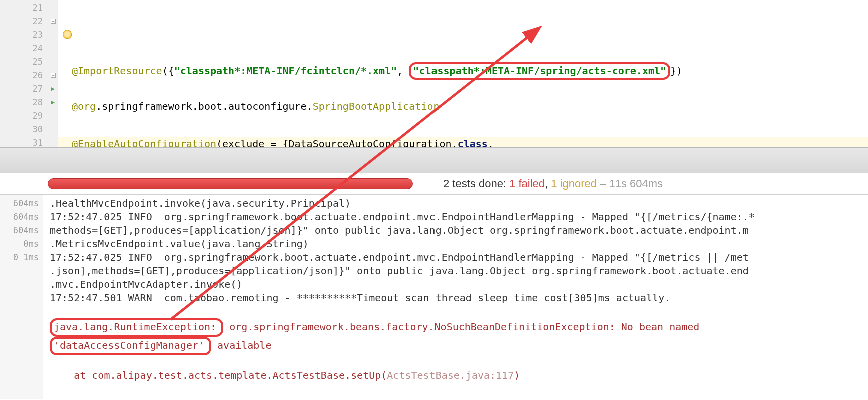  Describe the element at coordinates (67, 34) in the screenshot. I see `intention-bulb-icon` at that location.